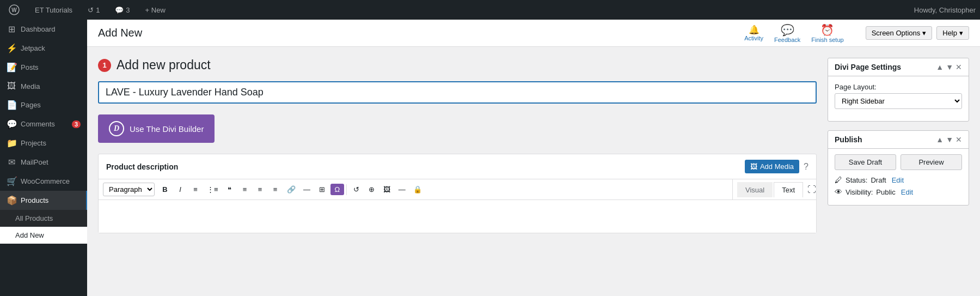 Image resolution: width=980 pixels, height=296 pixels. I want to click on color-button: Ω, so click(338, 190).